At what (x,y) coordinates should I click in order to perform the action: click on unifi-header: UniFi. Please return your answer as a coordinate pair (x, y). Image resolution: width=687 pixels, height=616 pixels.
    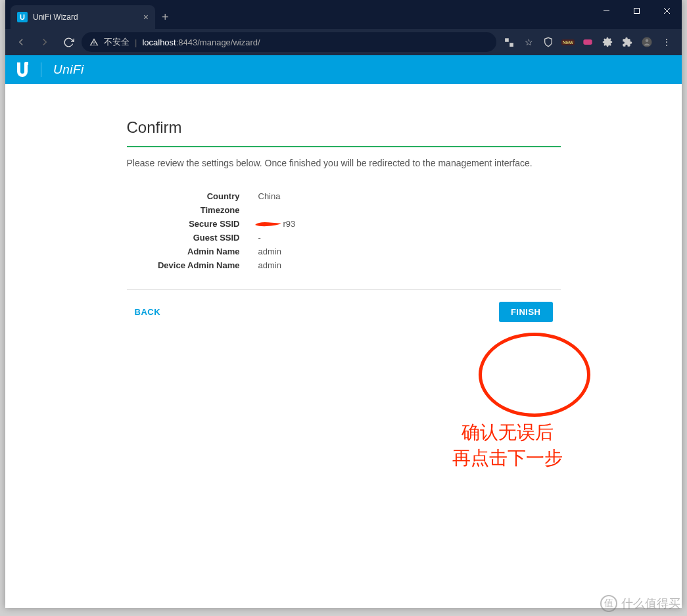
    Looking at the image, I should click on (343, 70).